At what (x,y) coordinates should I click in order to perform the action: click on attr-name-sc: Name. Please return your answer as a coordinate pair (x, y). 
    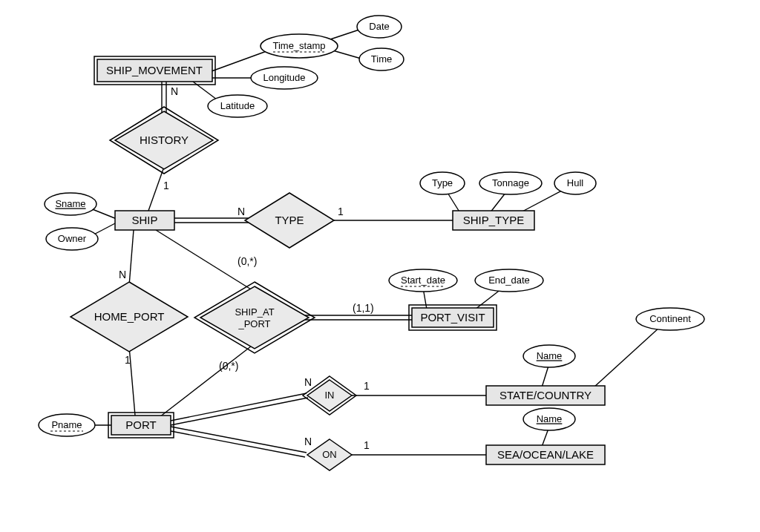
    Looking at the image, I should click on (549, 356).